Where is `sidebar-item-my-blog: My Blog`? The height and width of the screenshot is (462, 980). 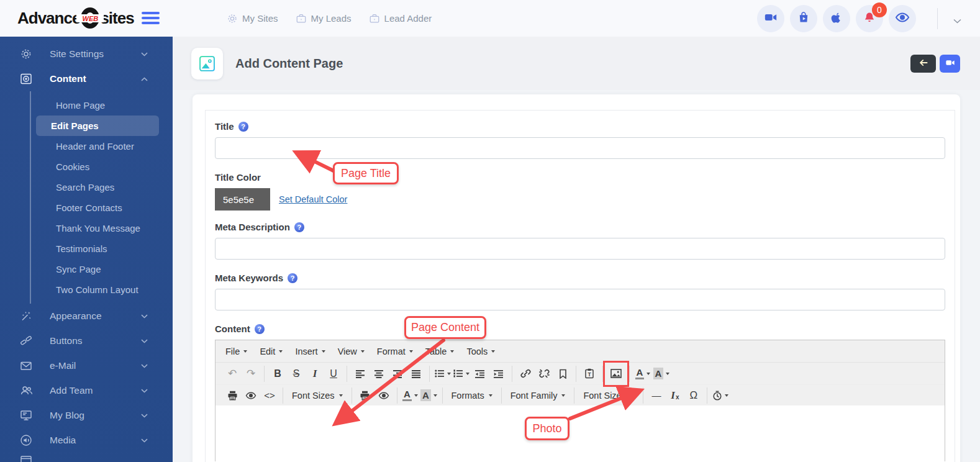 sidebar-item-my-blog: My Blog is located at coordinates (86, 415).